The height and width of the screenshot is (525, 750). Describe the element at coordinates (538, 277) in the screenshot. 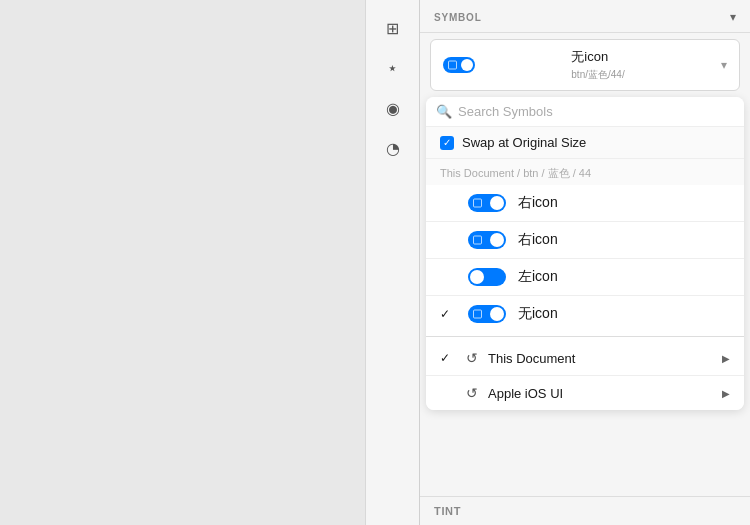

I see `item-name-3: 左icon` at that location.